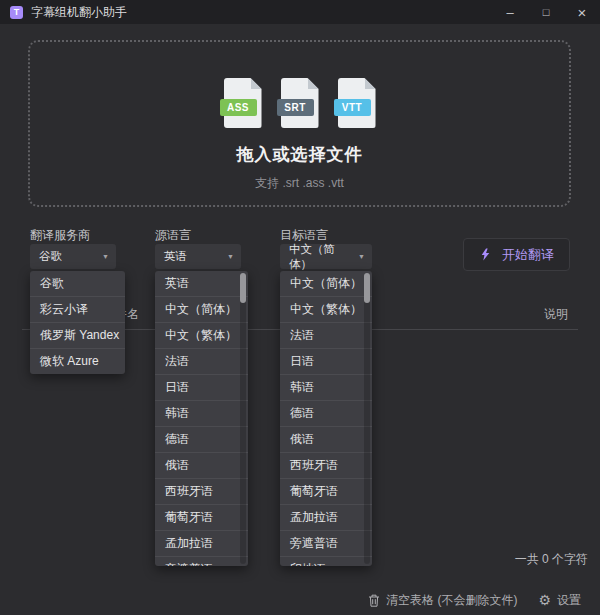 The height and width of the screenshot is (615, 600). I want to click on provider-label: 翻译服务商, so click(60, 236).